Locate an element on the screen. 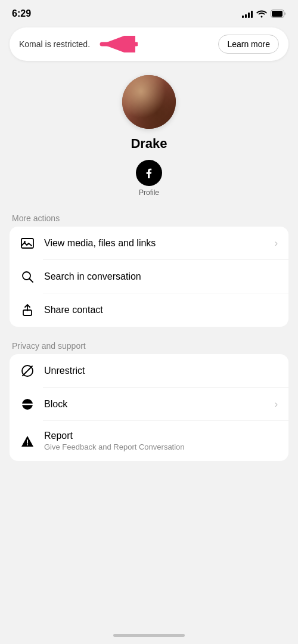  profile-icon-wrap: Profile is located at coordinates (149, 178).